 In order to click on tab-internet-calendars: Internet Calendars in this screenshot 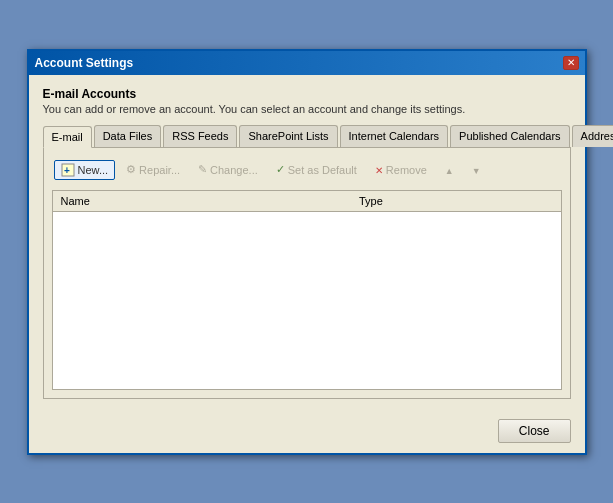, I will do `click(394, 136)`.